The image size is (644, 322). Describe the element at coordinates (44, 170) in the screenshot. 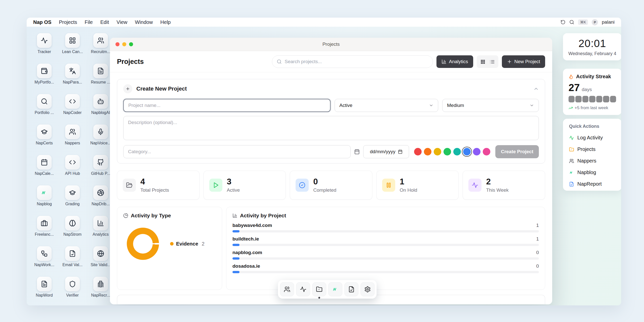

I see `desktop-icon-napcale: NapCale...` at that location.